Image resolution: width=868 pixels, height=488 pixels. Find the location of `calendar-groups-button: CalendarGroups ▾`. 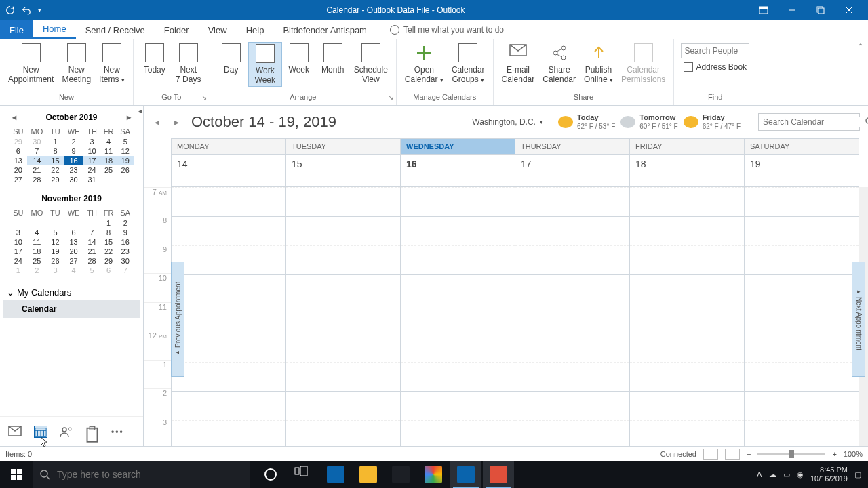

calendar-groups-button: CalendarGroups ▾ is located at coordinates (468, 64).